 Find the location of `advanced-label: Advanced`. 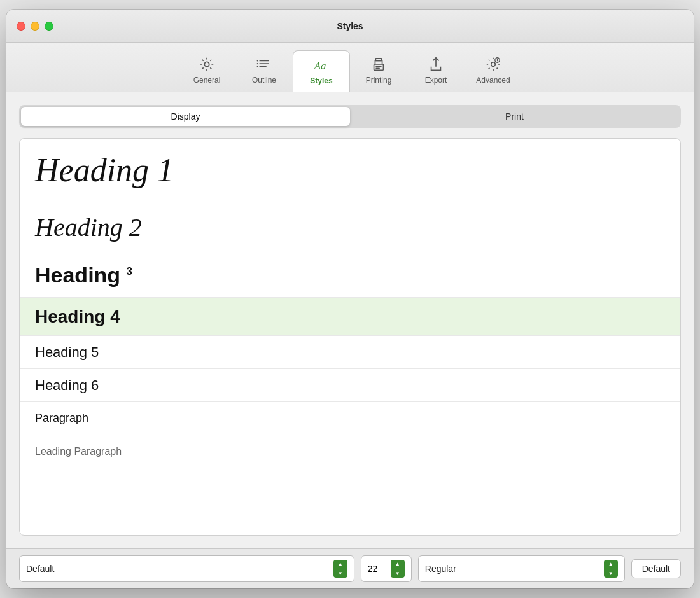

advanced-label: Advanced is located at coordinates (493, 80).